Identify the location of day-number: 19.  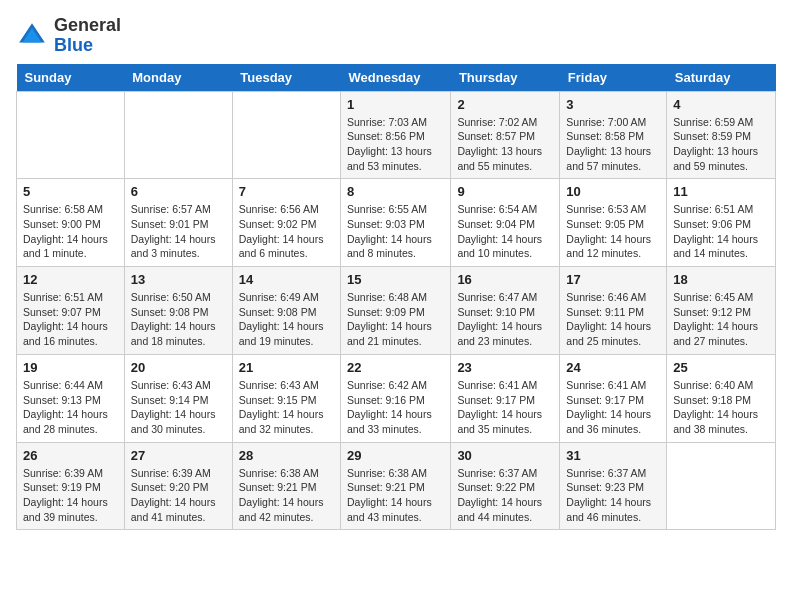
(70, 368).